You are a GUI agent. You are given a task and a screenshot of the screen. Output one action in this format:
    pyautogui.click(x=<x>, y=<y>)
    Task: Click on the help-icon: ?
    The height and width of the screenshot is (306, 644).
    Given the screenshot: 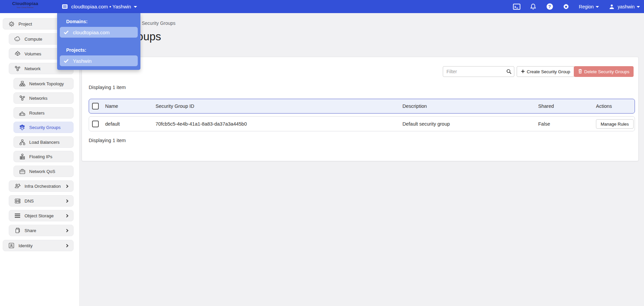 What is the action you would take?
    pyautogui.click(x=550, y=7)
    